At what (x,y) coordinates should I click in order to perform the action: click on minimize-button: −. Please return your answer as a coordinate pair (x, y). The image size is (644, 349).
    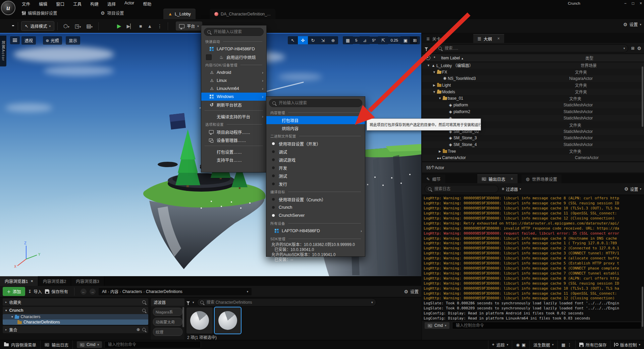
    Looking at the image, I should click on (625, 3).